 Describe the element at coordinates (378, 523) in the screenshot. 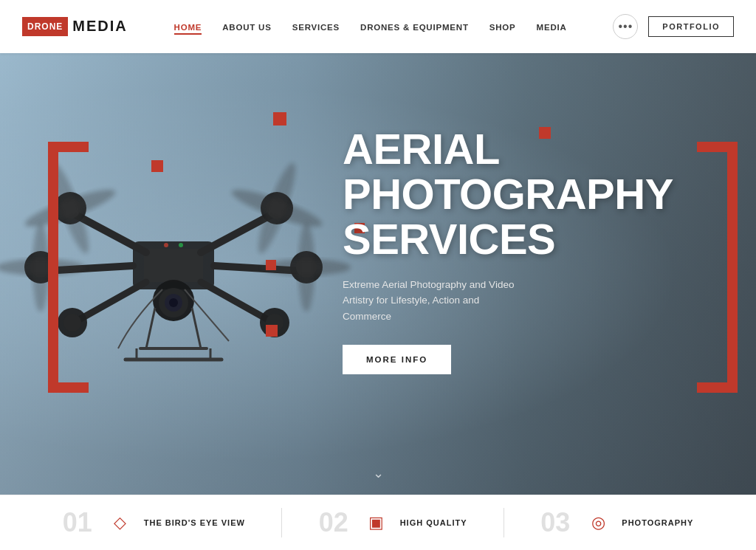

I see `bottom-section: 01 ◇ THE BIRD'S EYE VIEW 02 ▣ HIGH QUALI…` at that location.